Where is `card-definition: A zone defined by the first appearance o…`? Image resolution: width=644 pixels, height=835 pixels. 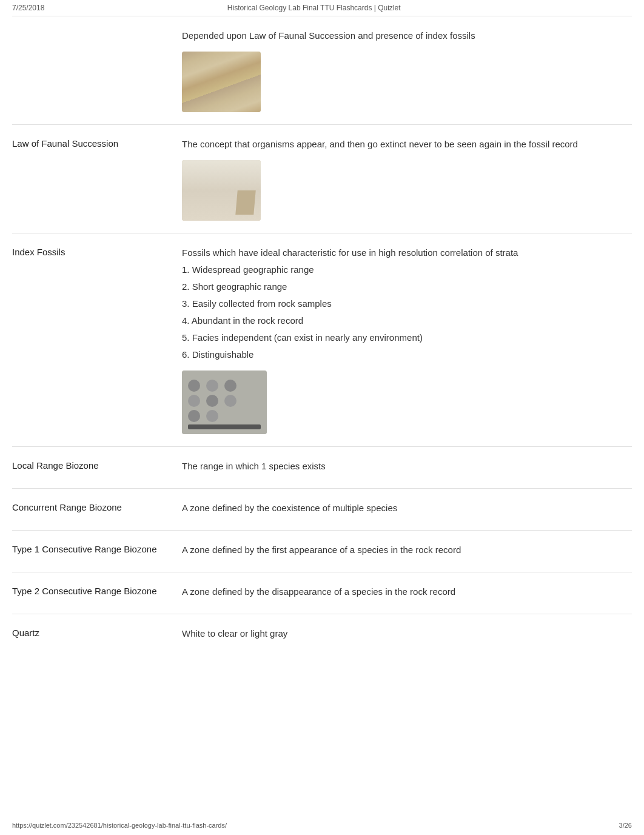 card-definition: A zone defined by the first appearance o… is located at coordinates (407, 551).